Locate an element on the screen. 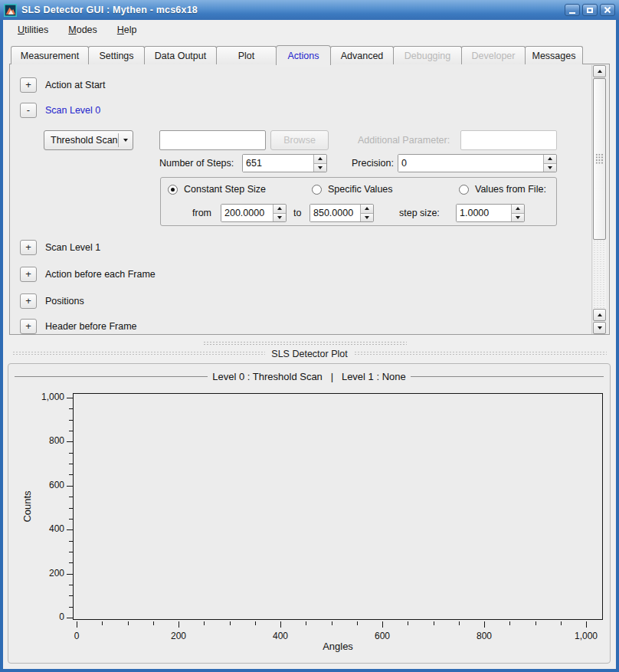  precision-spinbox is located at coordinates (477, 163).